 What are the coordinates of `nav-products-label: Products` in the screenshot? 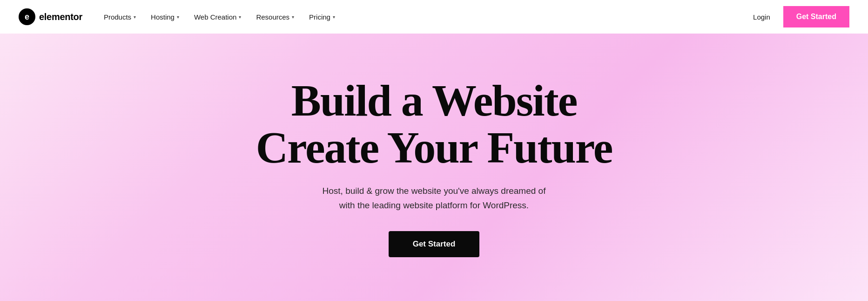 It's located at (117, 17).